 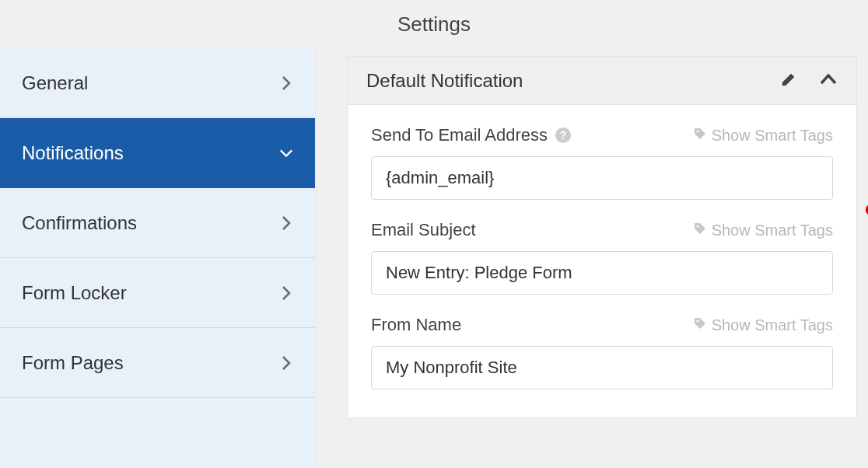 I want to click on sidebar-item-form-locker: Form Locker, so click(x=157, y=293).